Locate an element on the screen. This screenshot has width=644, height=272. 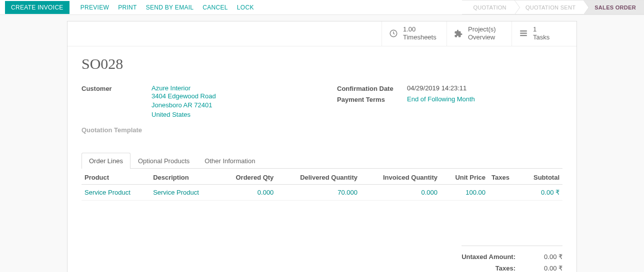
customer-country: United States is located at coordinates (229, 115).